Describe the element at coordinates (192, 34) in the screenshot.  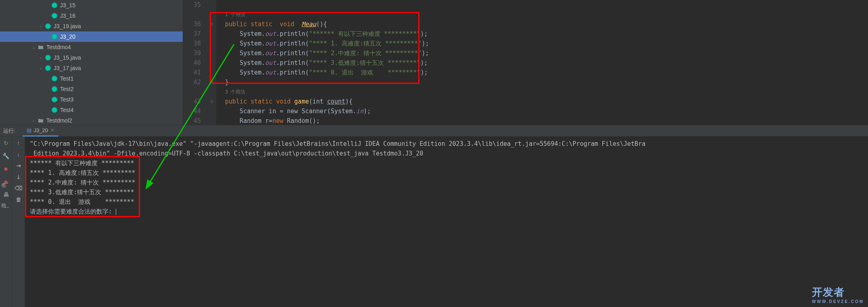
I see `line-number: 37` at that location.